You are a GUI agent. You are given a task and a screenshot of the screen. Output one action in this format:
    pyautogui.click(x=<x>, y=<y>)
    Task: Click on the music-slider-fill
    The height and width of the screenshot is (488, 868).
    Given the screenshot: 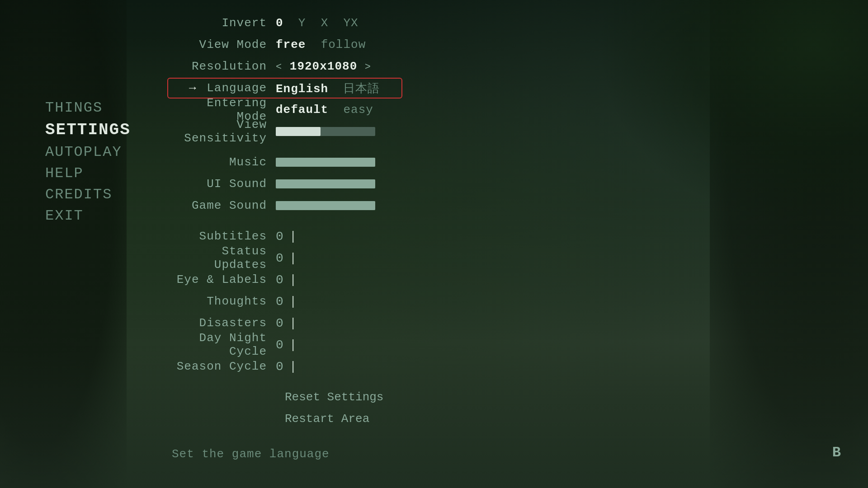 What is the action you would take?
    pyautogui.click(x=326, y=162)
    